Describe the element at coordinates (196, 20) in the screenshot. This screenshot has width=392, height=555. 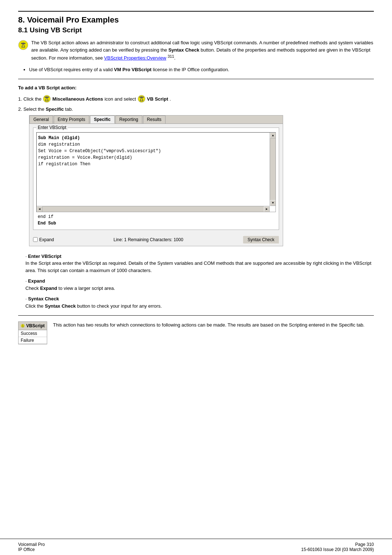
I see `chapter-title: 8. Voicemail Pro Examples` at that location.